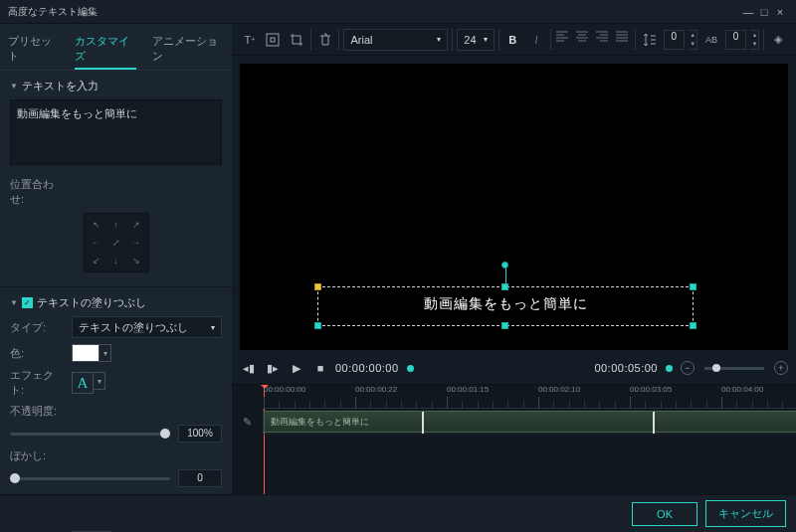  I want to click on timeline-ruler: 00:00:00:0000:00:00:2200:00:01:1500:00:0…, so click(529, 397).